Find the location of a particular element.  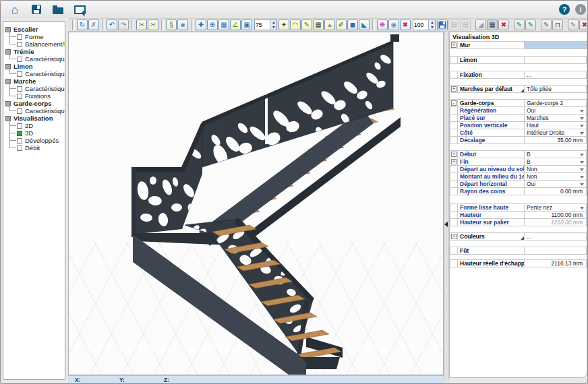

spiral-button: § is located at coordinates (171, 25).